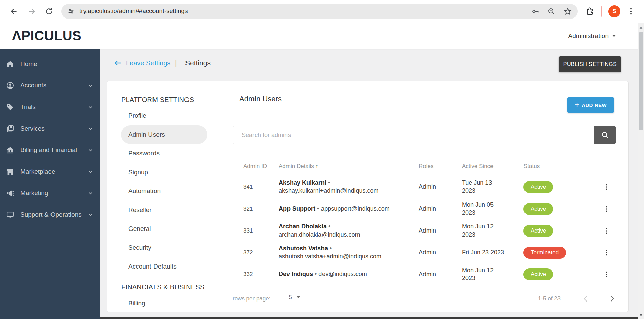 This screenshot has height=319, width=644. Describe the element at coordinates (440, 166) in the screenshot. I see `col-roles: Roles` at that location.